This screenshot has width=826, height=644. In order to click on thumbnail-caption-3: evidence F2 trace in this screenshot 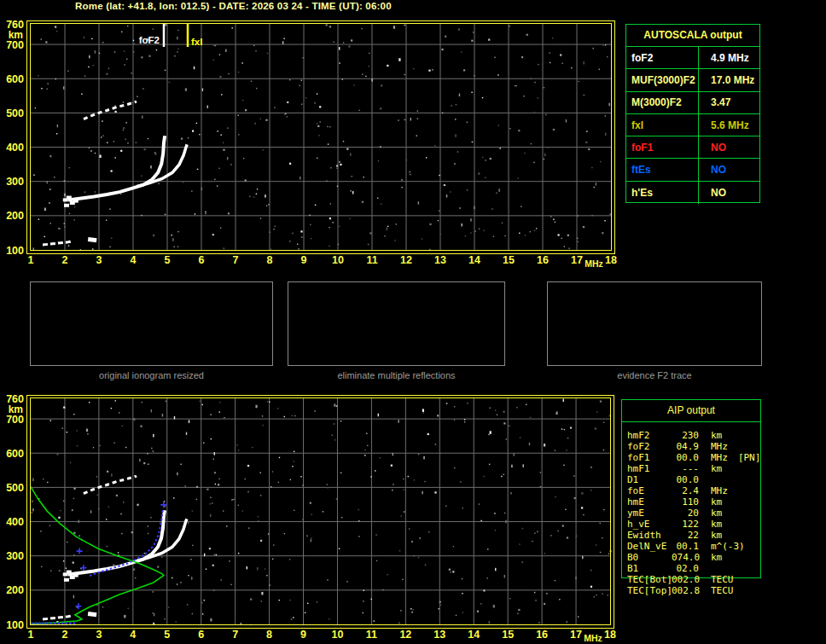, I will do `click(654, 375)`.